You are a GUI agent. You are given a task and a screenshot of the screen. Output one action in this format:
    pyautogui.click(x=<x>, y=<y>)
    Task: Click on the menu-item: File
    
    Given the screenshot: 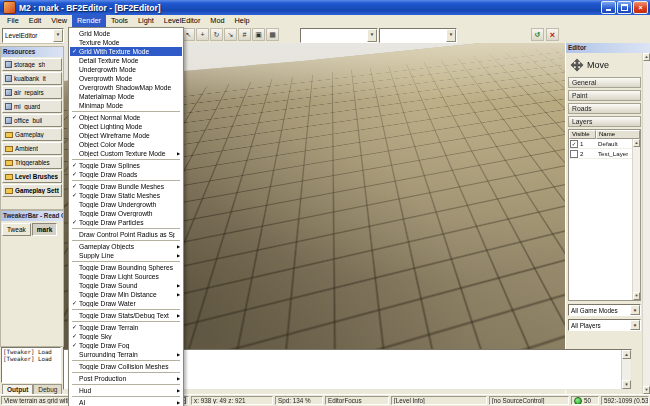 What is the action you would take?
    pyautogui.click(x=13, y=21)
    